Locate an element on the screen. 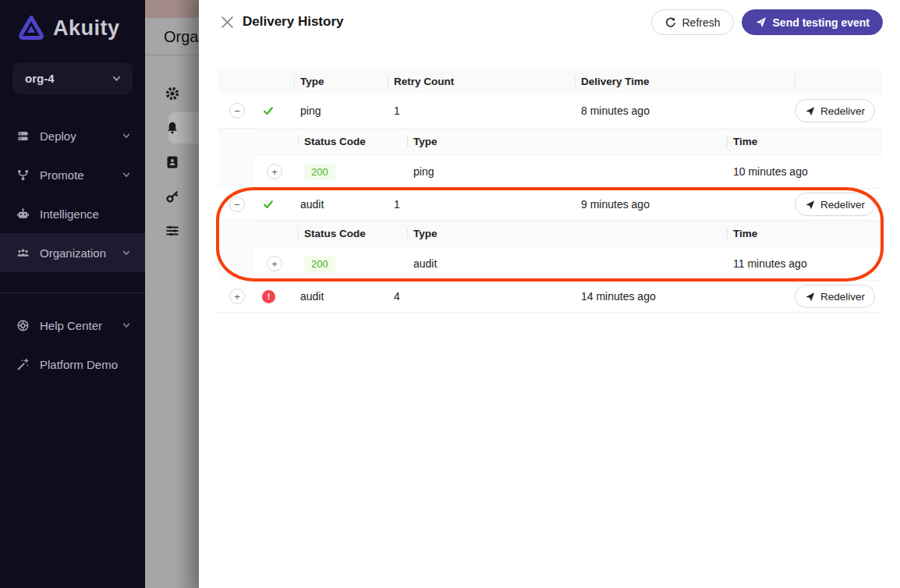  refresh-button: Refresh is located at coordinates (693, 22).